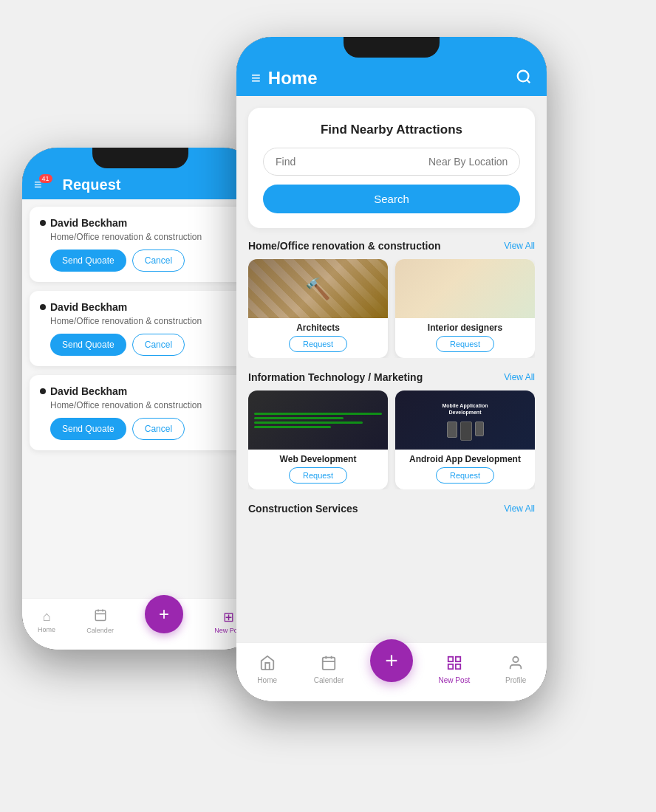 This screenshot has width=656, height=812. I want to click on plus-icon: +, so click(164, 614).